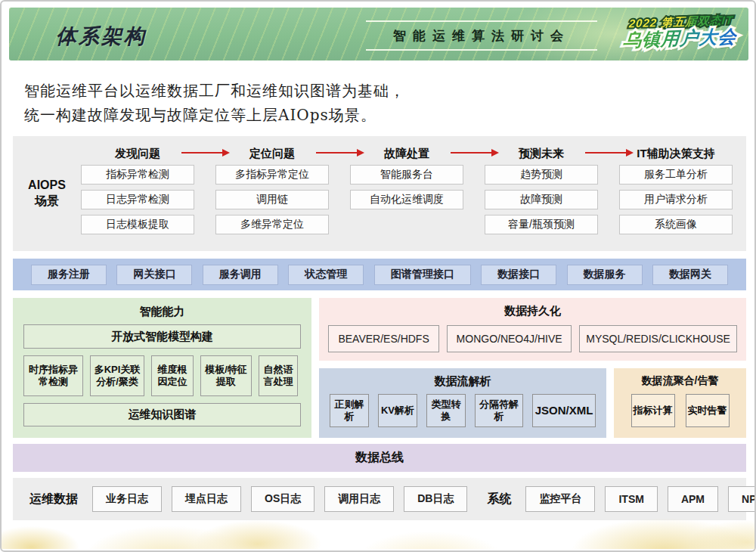  I want to click on service-item: 服务注册, so click(69, 275).